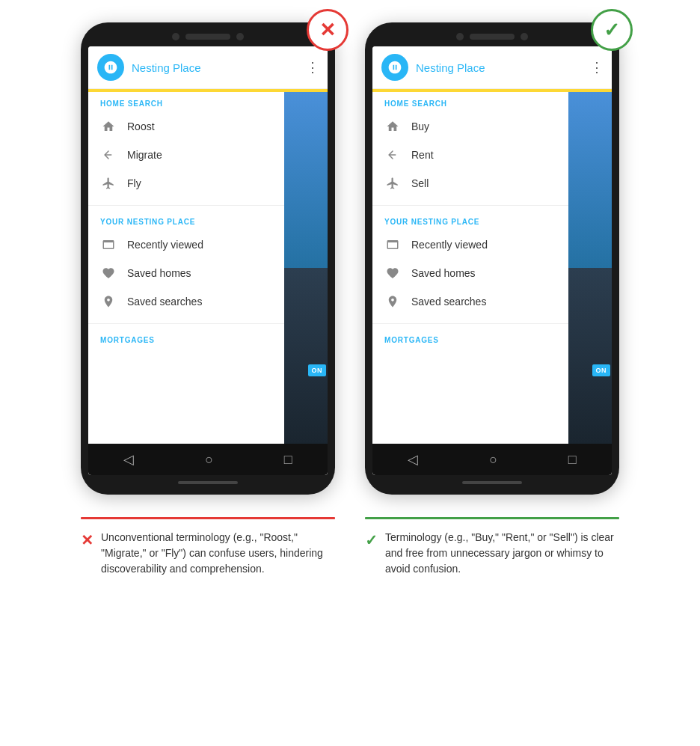  What do you see at coordinates (87, 540) in the screenshot?
I see `caption-icon-bad: ✕` at bounding box center [87, 540].